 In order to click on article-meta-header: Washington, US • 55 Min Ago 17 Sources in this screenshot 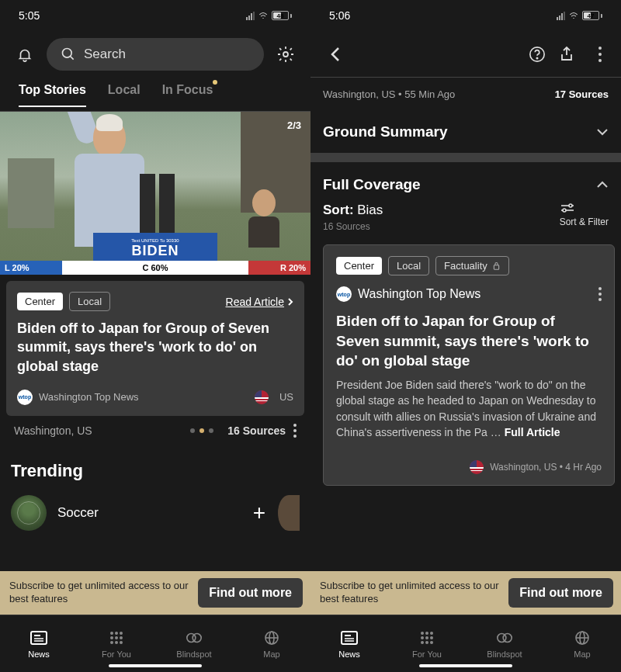, I will do `click(466, 95)`.